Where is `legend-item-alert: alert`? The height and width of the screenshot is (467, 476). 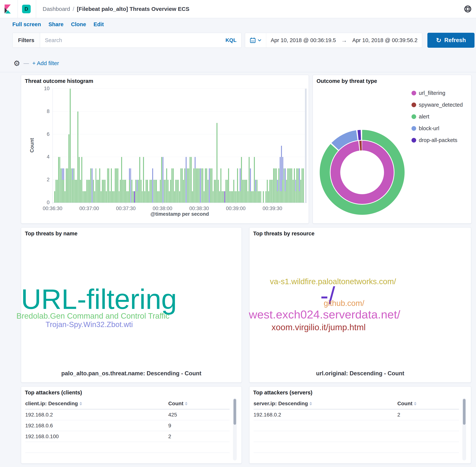
legend-item-alert: alert is located at coordinates (420, 117).